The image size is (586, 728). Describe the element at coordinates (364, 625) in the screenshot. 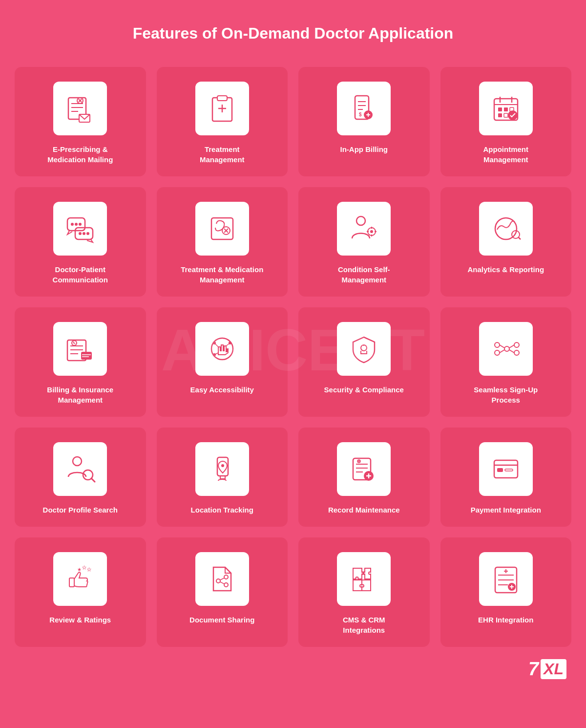

I see `label-cms-crm: CMS & CRMIntegrations` at that location.